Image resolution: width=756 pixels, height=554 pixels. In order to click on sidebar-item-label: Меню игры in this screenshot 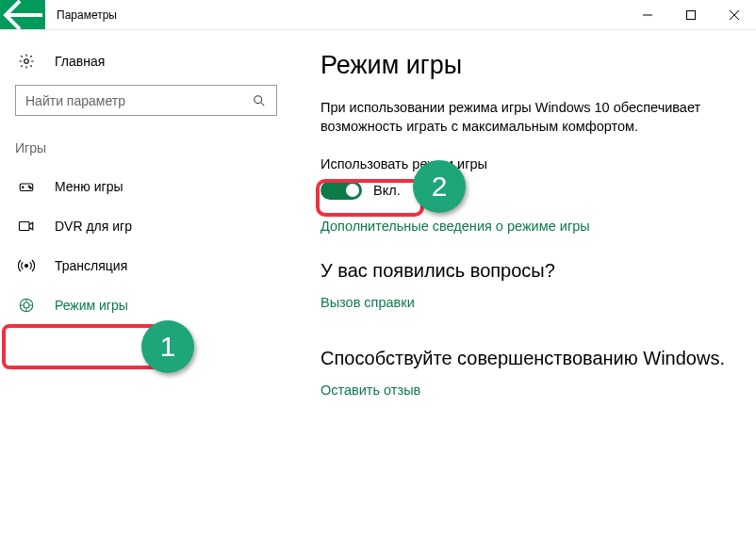, I will do `click(89, 187)`.